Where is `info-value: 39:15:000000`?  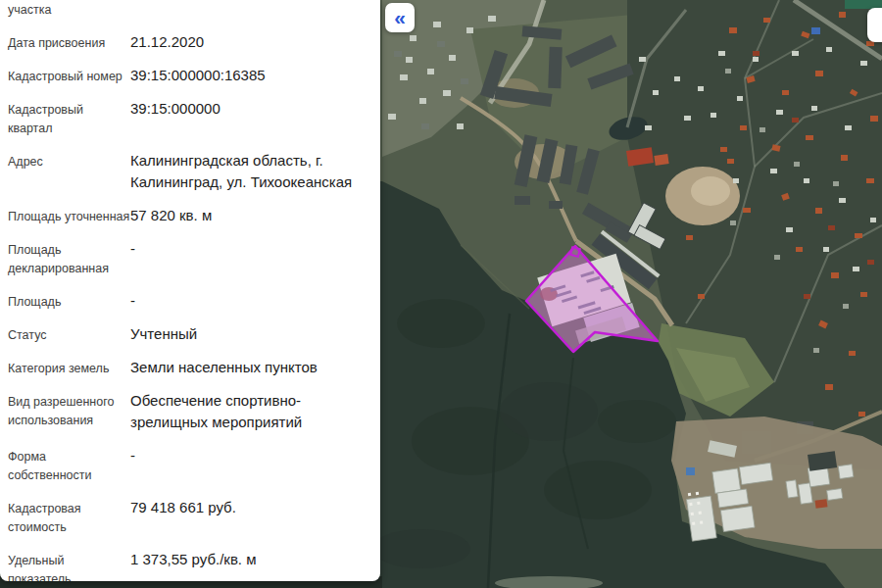
info-value: 39:15:000000 is located at coordinates (249, 109).